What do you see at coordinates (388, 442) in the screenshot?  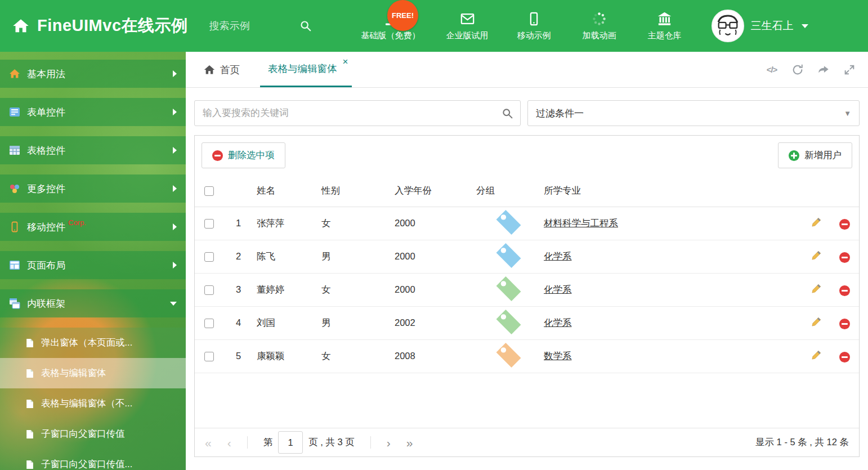 I see `next-page-button: ›` at bounding box center [388, 442].